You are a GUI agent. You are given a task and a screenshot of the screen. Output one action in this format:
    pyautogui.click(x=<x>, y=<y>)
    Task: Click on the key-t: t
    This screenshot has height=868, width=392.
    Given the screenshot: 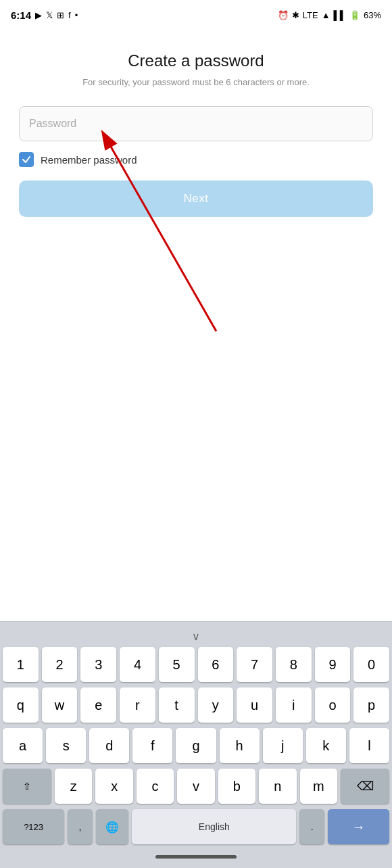 What is the action you would take?
    pyautogui.click(x=177, y=705)
    